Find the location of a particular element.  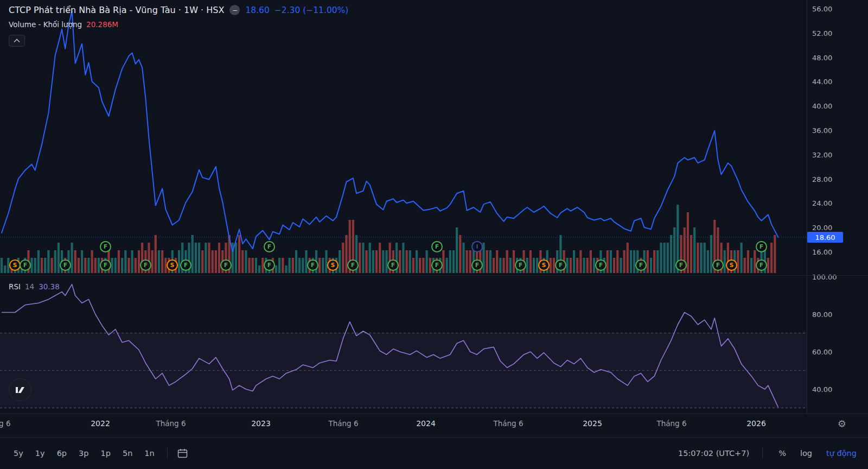

price-scale-label: 48.00 is located at coordinates (822, 58).